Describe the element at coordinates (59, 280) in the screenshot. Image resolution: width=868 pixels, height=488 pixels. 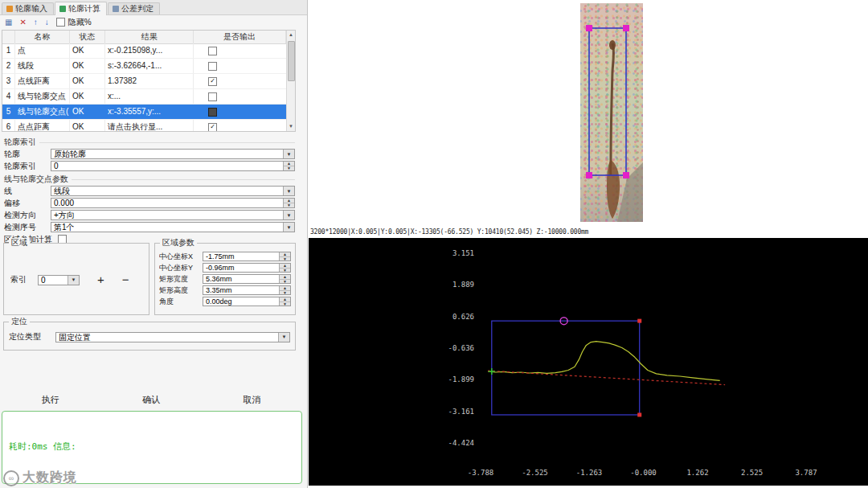
I see `region-index-combo: 0 ▼` at that location.